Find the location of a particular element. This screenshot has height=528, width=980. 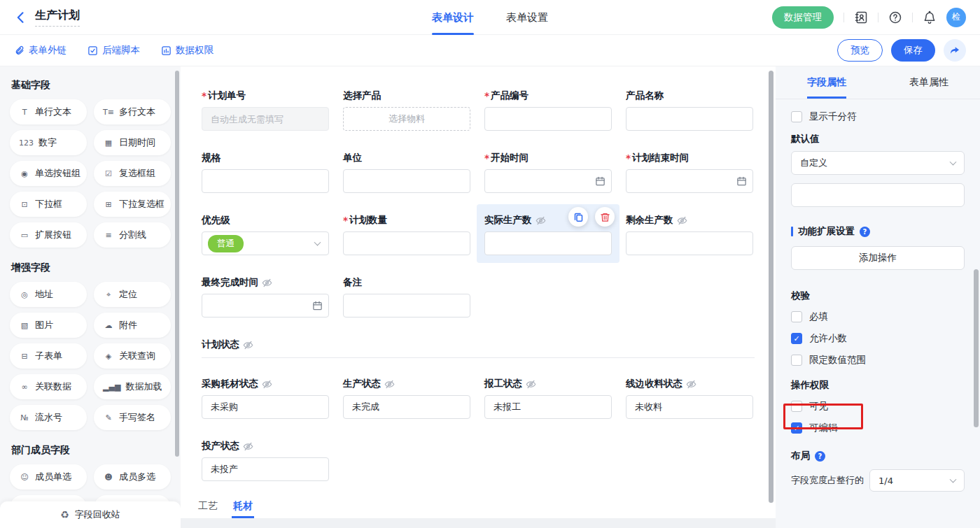

field-plan-no: *计划单号 is located at coordinates (265, 110).